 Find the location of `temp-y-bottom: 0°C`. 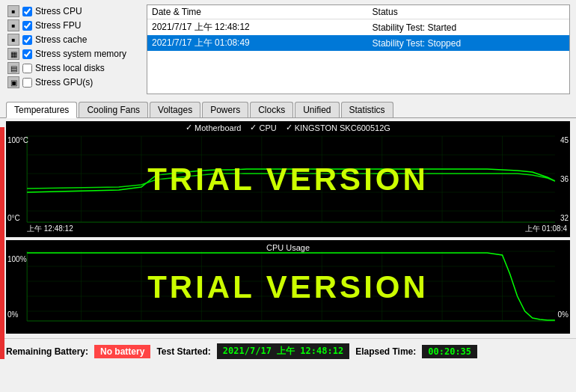

temp-y-bottom: 0°C is located at coordinates (18, 218).